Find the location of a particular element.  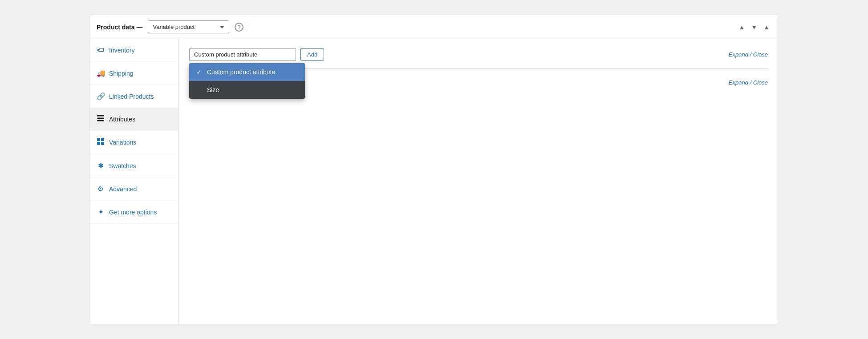

add-button: Add is located at coordinates (312, 54).